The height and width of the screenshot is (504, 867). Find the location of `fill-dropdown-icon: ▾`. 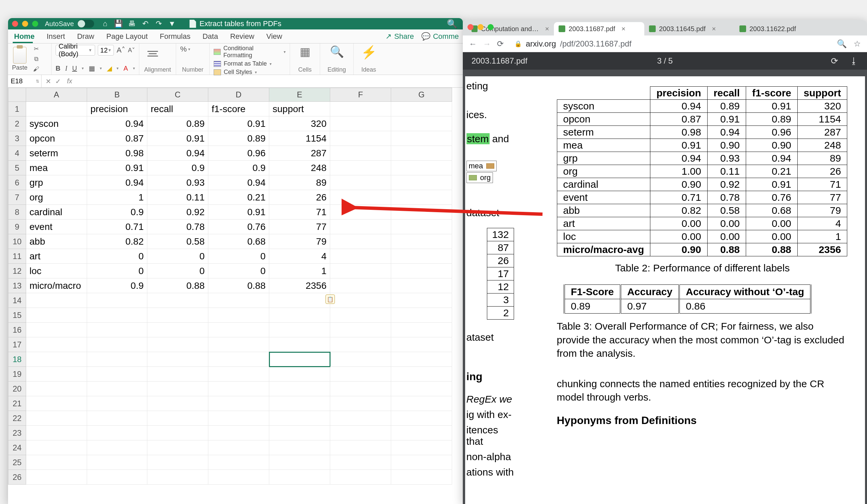

fill-dropdown-icon: ▾ is located at coordinates (118, 68).